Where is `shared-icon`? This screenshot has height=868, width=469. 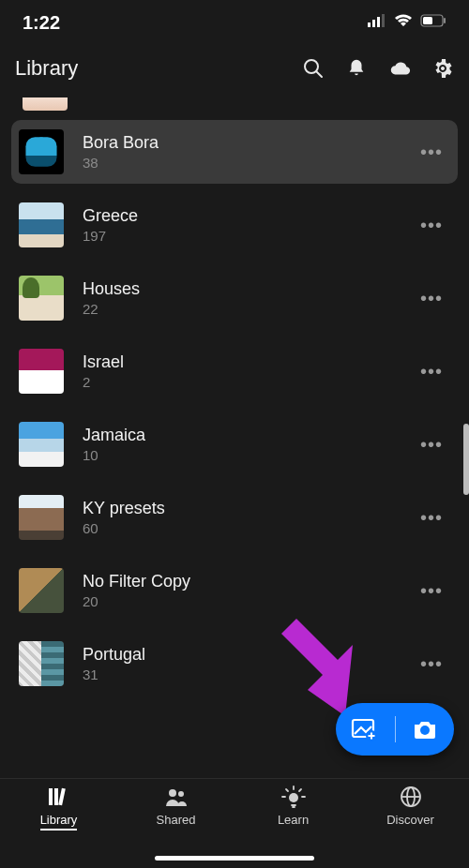 shared-icon is located at coordinates (176, 797).